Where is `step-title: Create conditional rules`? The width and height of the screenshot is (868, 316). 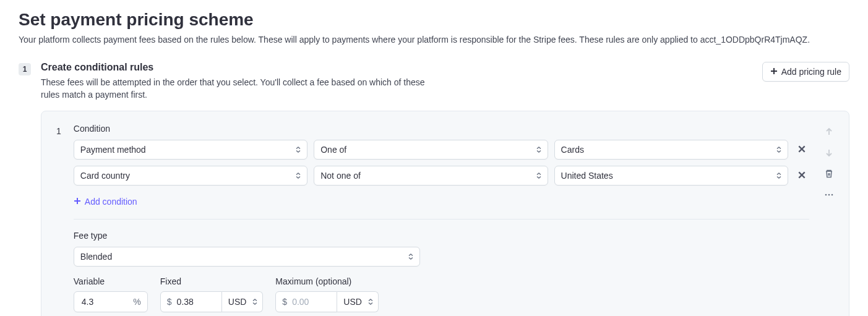
step-title: Create conditional rules is located at coordinates (239, 67).